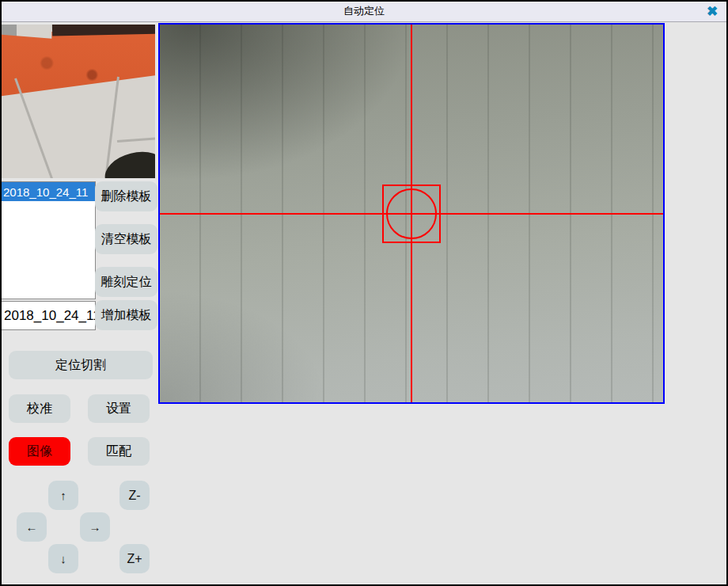  Describe the element at coordinates (48, 315) in the screenshot. I see `template-name-field` at that location.